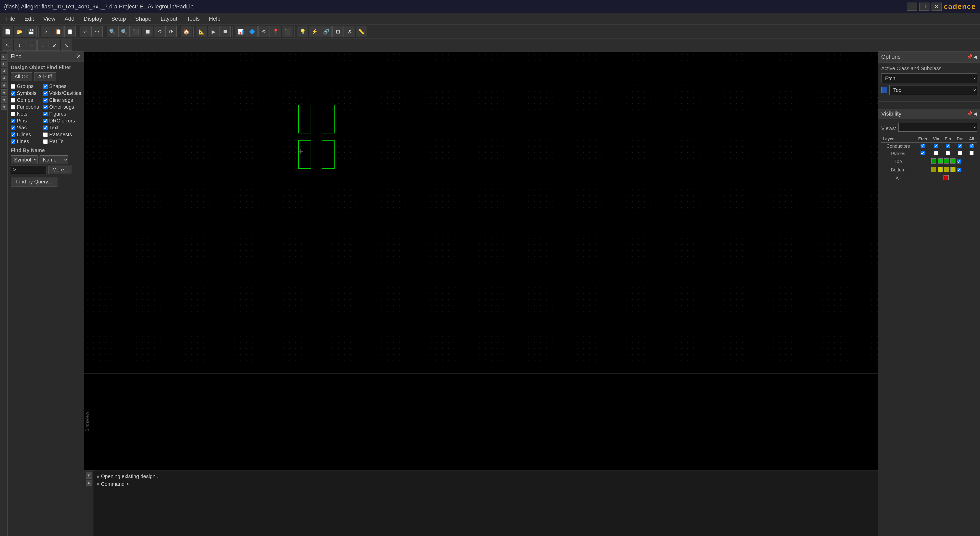 Image resolution: width=980 pixels, height=536 pixels. I want to click on bottom-visible, so click(959, 170).